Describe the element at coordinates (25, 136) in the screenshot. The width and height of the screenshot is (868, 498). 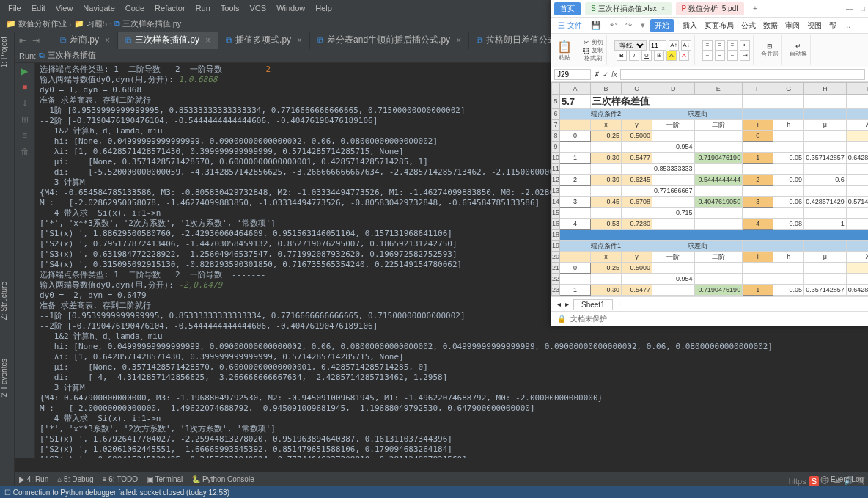
I see `print-icon: ≡` at that location.